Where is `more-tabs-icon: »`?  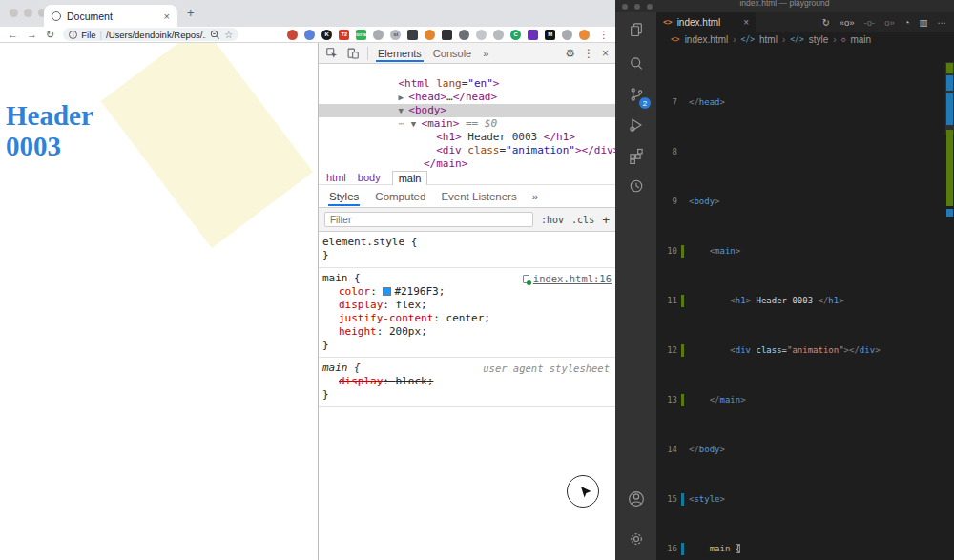 more-tabs-icon: » is located at coordinates (486, 53).